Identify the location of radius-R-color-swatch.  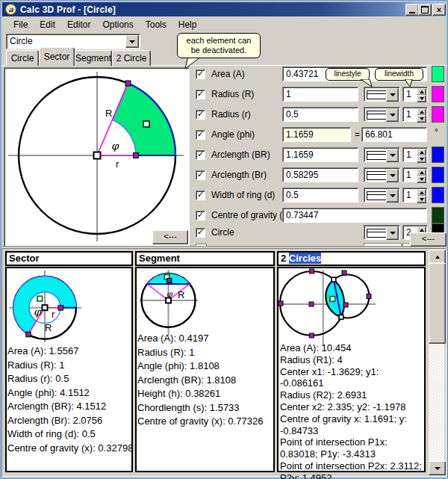
(438, 94).